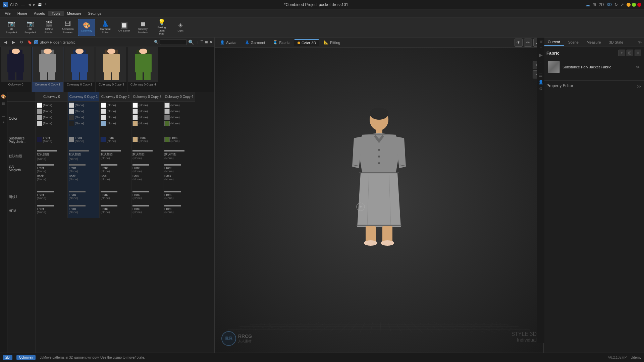 This screenshot has width=644, height=362. What do you see at coordinates (541, 41) in the screenshot?
I see `right-icon-1: ⊞` at bounding box center [541, 41].